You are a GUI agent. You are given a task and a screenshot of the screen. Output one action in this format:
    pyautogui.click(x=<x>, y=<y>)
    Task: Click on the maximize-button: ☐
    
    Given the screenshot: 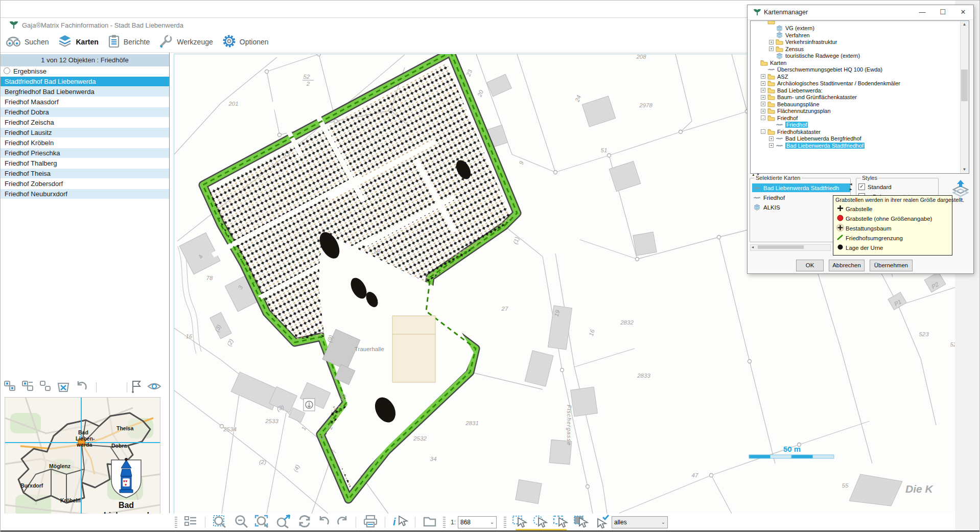 What is the action you would take?
    pyautogui.click(x=943, y=12)
    